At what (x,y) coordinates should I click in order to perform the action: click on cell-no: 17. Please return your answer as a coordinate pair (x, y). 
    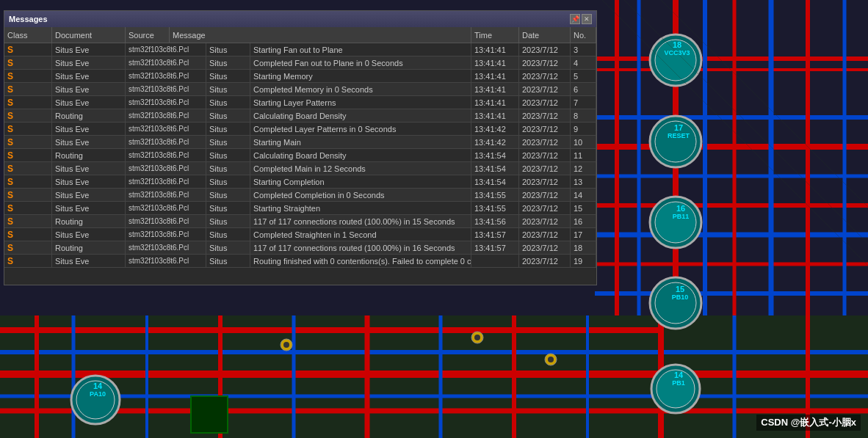
    Looking at the image, I should click on (583, 235).